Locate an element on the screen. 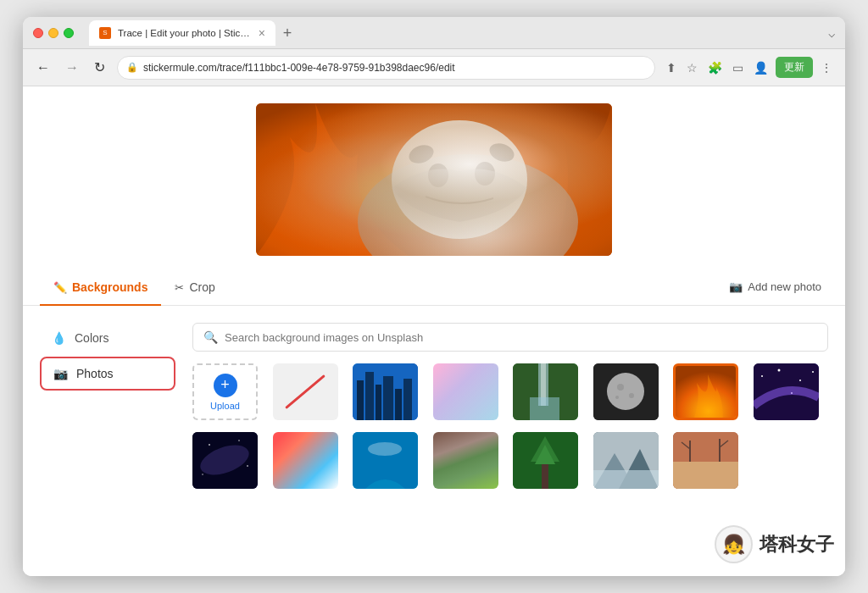  address-bar: ← → ↻ 🔒 stickermule.com/trace/f111bbc1-0… is located at coordinates (434, 68).